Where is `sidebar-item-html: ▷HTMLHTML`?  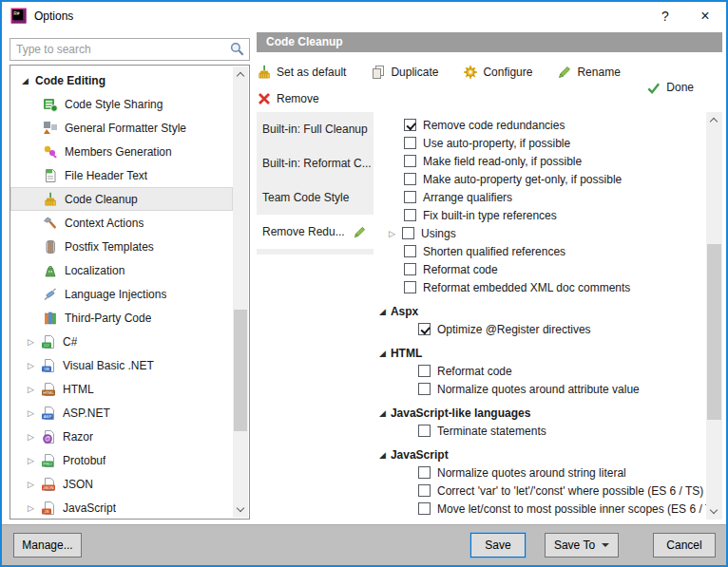 sidebar-item-html: ▷HTMLHTML is located at coordinates (122, 389).